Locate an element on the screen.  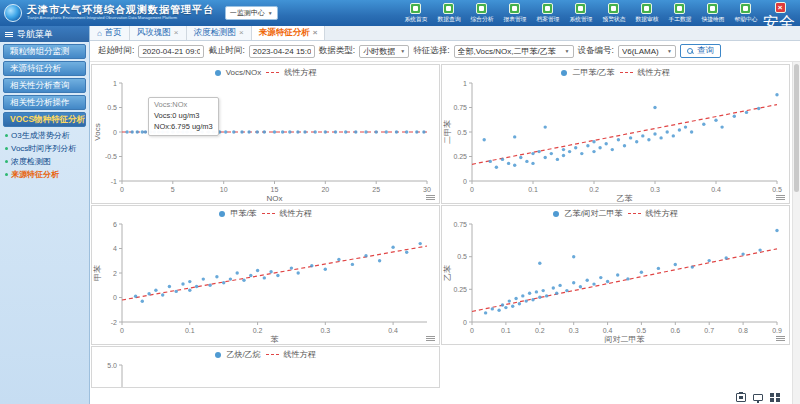
sidebar-item-o3-potential: O3生成潜势分析 is located at coordinates (44, 136).